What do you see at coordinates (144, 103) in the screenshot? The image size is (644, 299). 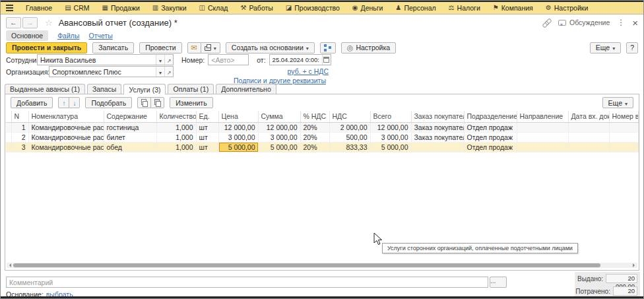 I see `copy-rows-button` at bounding box center [144, 103].